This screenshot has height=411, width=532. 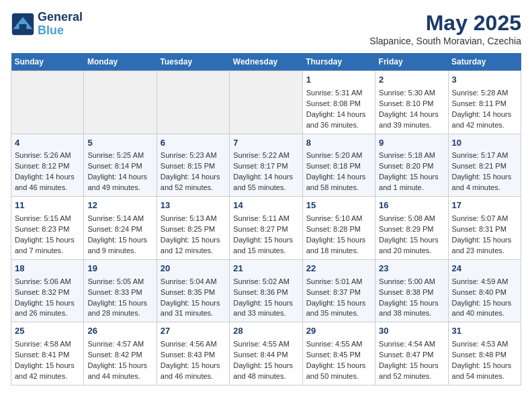 What do you see at coordinates (266, 291) in the screenshot?
I see `calendar-cell: 21Sunrise: 5:02 AMSunset: 8:36 PMDayligh…` at bounding box center [266, 291].